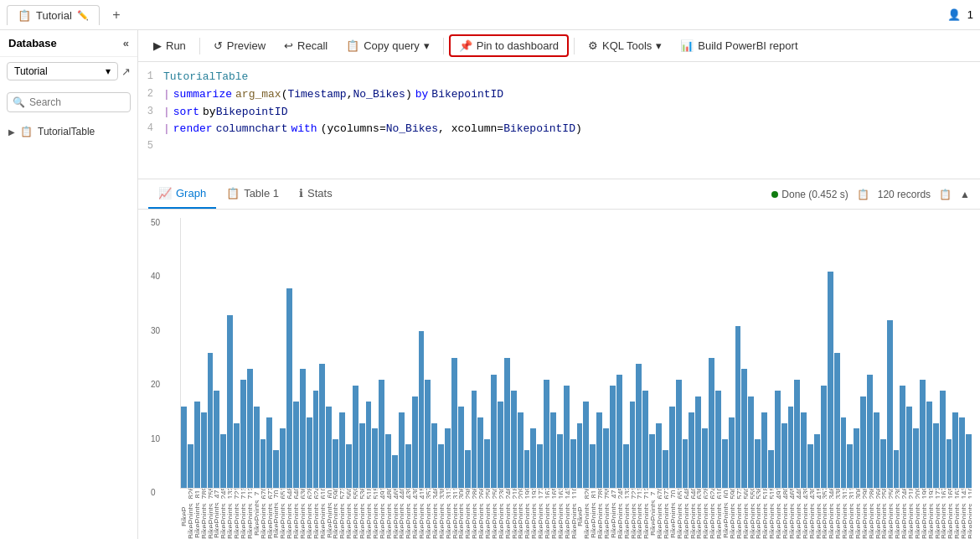  Describe the element at coordinates (253, 194) in the screenshot. I see `tab-table: 📋 Table 1` at that location.